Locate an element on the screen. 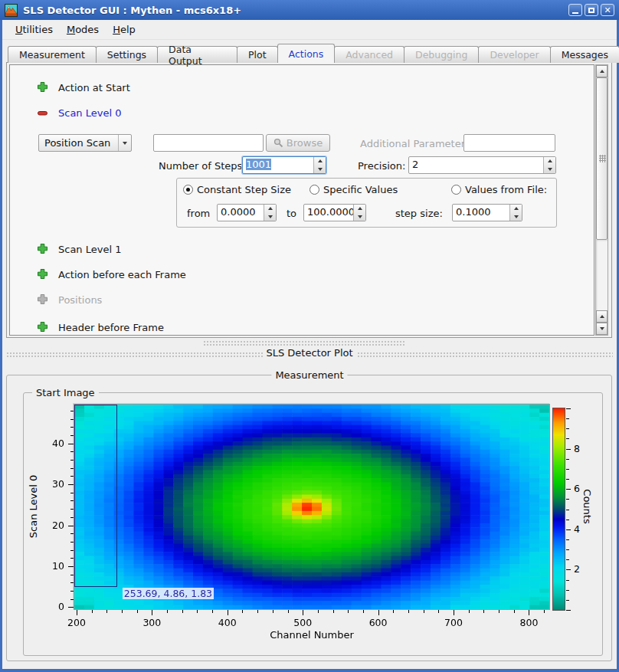  menu-modes: Modes is located at coordinates (83, 29).